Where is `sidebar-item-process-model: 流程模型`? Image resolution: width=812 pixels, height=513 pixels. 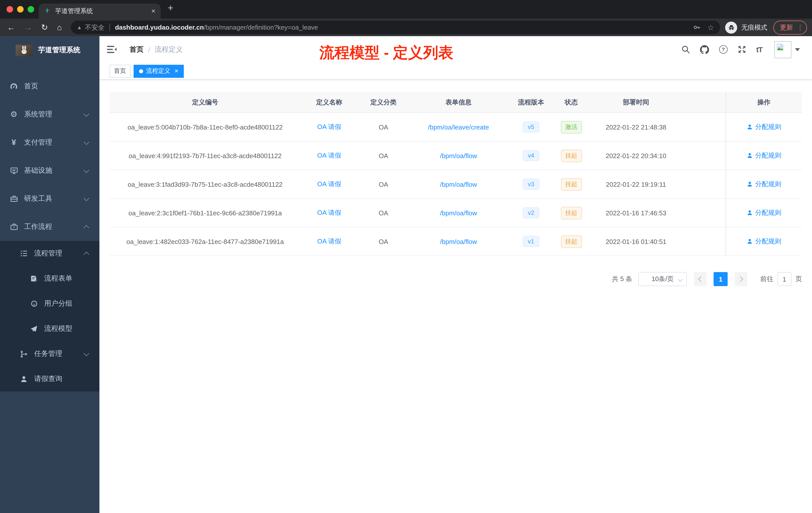 sidebar-item-process-model: 流程模型 is located at coordinates (50, 329).